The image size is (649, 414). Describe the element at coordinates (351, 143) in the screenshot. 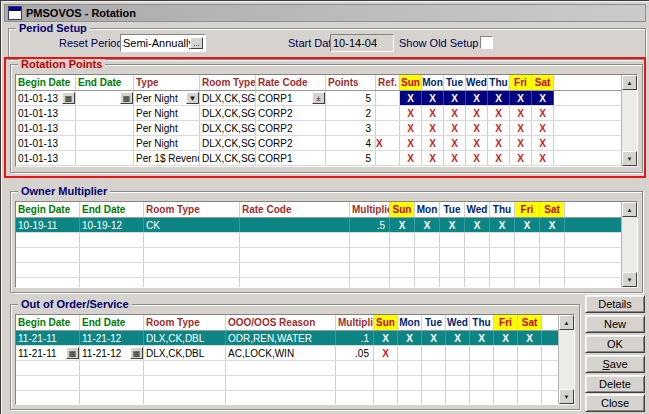

I see `points-cell: 4` at that location.